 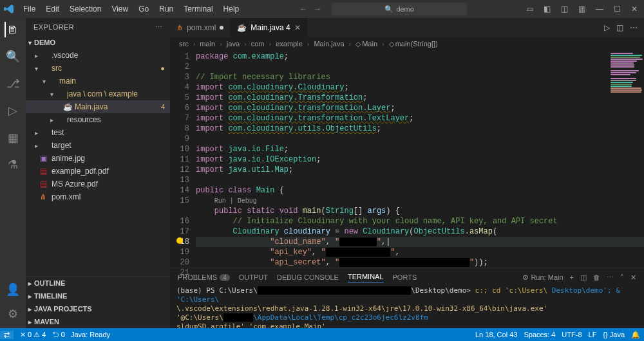 I want to click on breadcrumb-segment: main, so click(x=207, y=44).